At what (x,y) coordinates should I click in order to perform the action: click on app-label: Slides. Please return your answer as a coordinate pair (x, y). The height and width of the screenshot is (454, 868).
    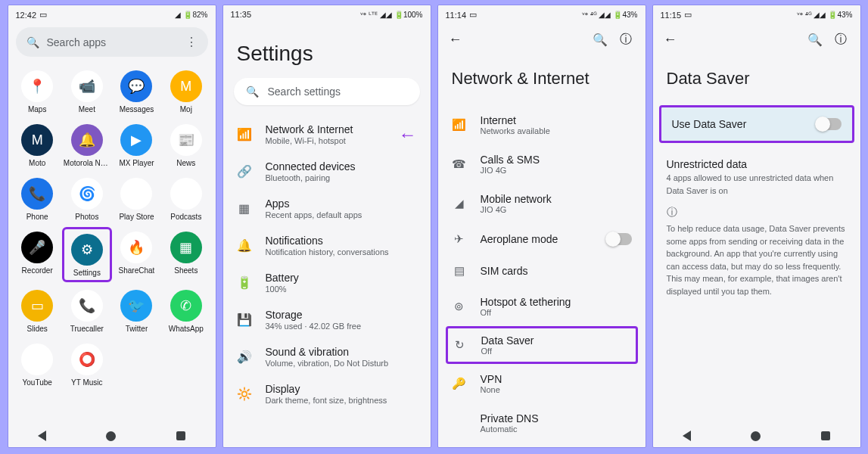
    Looking at the image, I should click on (38, 328).